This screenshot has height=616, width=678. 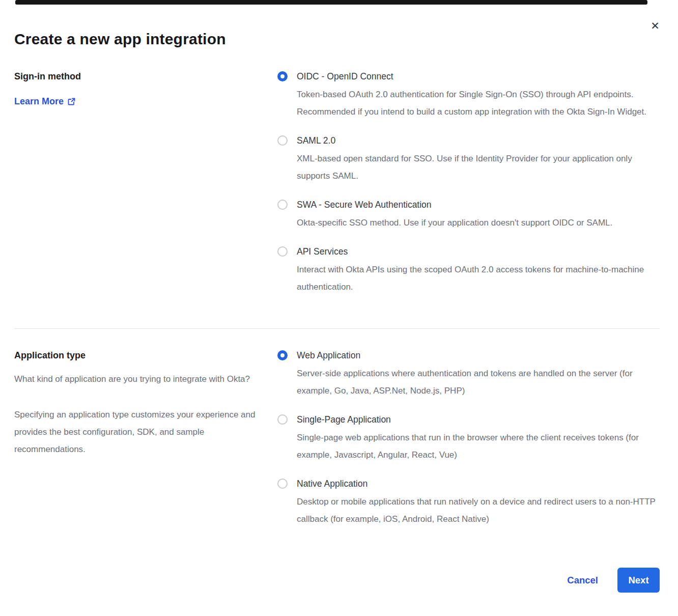 I want to click on option-single-page-application-description: Single-page web applications that run in…, so click(x=478, y=446).